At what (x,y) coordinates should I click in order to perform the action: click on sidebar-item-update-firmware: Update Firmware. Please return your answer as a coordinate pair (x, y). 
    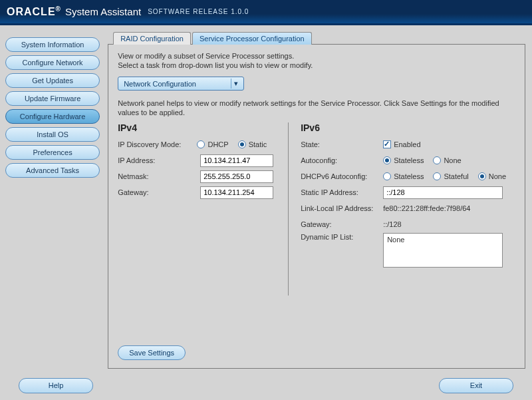
    Looking at the image, I should click on (53, 99).